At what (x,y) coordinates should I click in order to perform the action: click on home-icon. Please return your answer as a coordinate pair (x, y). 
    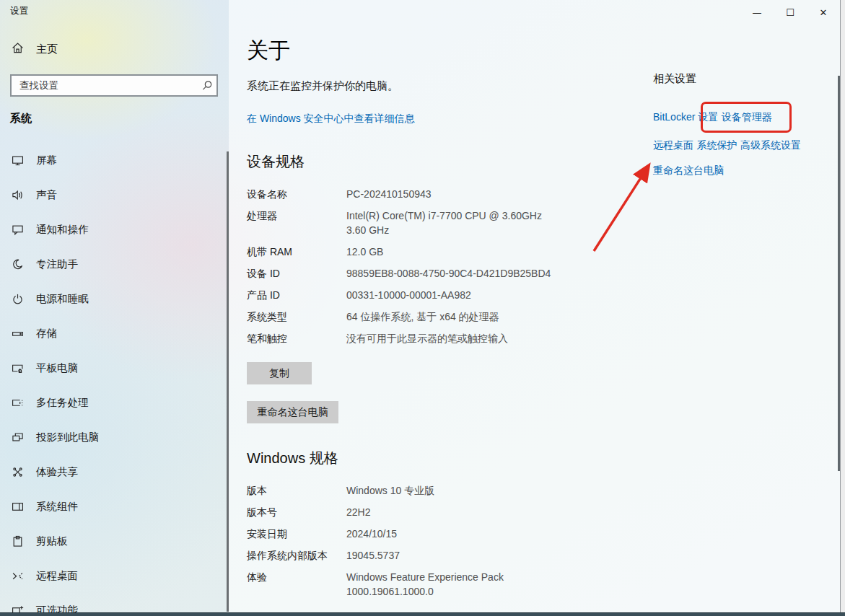
    Looking at the image, I should click on (17, 49).